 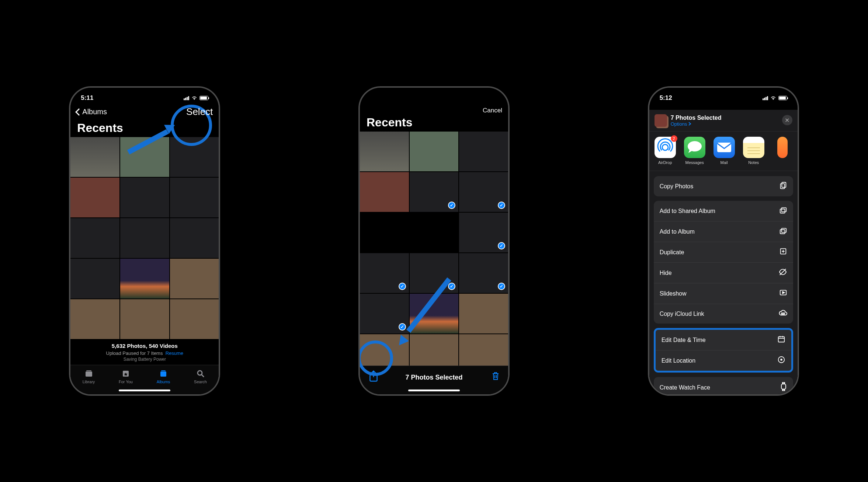 What do you see at coordinates (452, 286) in the screenshot?
I see `selection-check-icon` at bounding box center [452, 286].